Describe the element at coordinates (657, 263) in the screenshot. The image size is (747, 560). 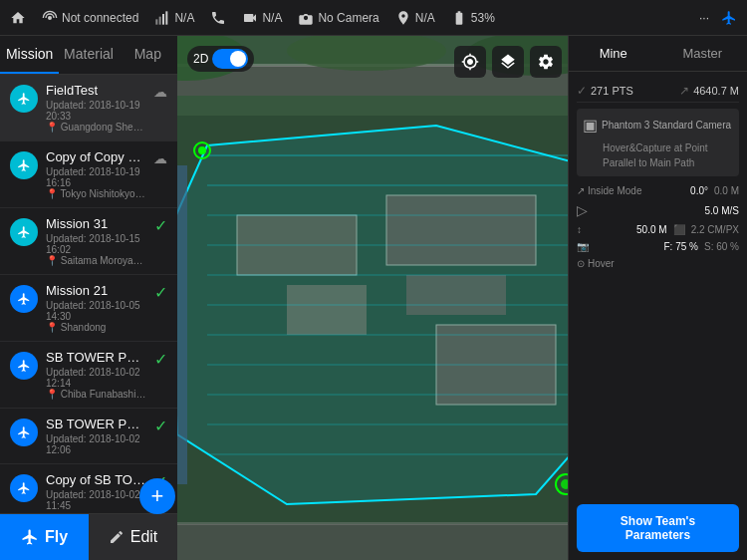
I see `param-hover: ⊙ Hover` at that location.